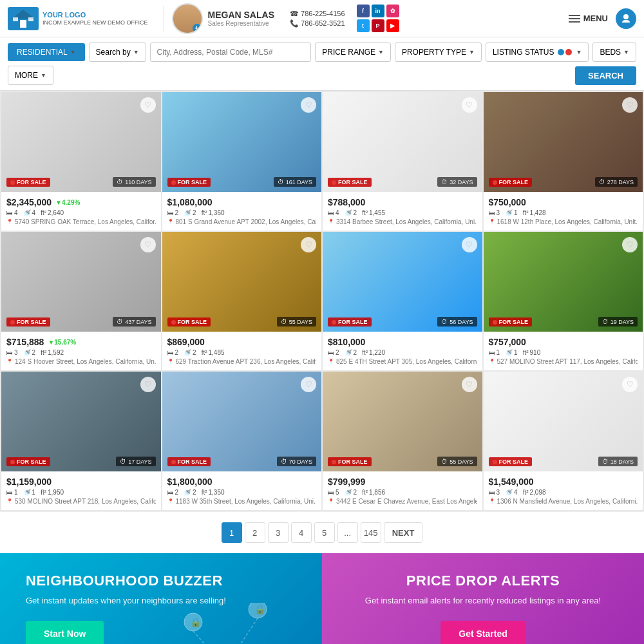 The image size is (644, 644). I want to click on page-button: 1, so click(232, 533).